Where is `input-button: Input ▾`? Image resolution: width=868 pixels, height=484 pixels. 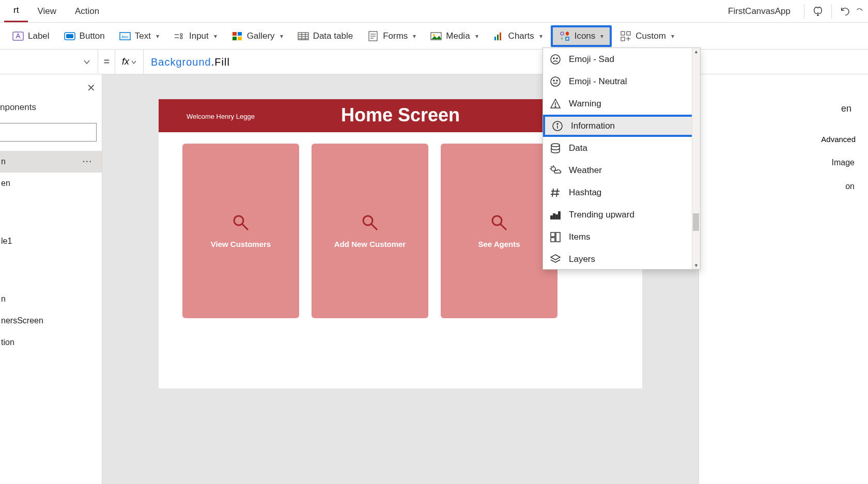 input-button: Input ▾ is located at coordinates (195, 36).